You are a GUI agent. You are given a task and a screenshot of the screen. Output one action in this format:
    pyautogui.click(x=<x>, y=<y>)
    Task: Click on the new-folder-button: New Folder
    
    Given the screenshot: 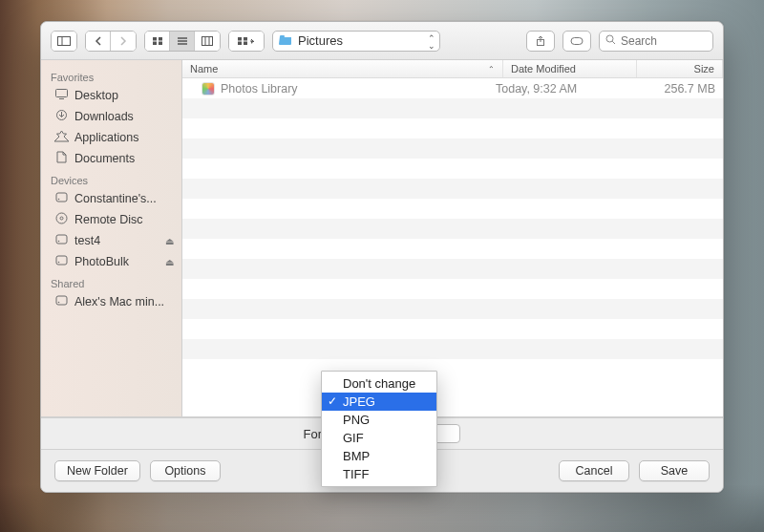 What is the action you would take?
    pyautogui.click(x=97, y=471)
    